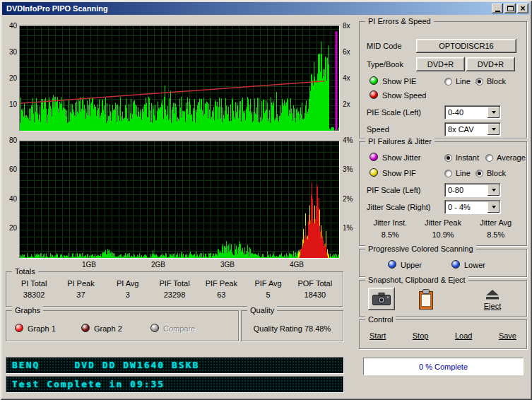 The width and height of the screenshot is (532, 400). Describe the element at coordinates (493, 207) in the screenshot. I see `jitter-scale-chevron-button` at that location.